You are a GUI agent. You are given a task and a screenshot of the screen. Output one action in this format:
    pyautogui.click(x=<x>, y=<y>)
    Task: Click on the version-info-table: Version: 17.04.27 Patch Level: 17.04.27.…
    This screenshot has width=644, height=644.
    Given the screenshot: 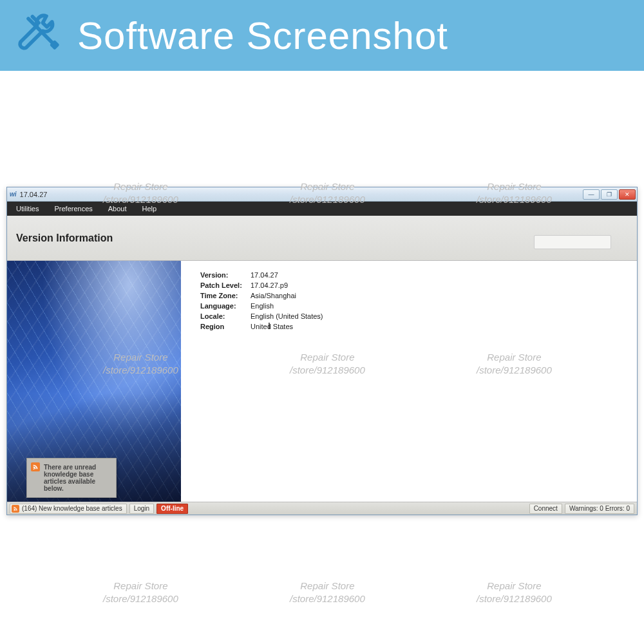 What is the action you would take?
    pyautogui.click(x=261, y=381)
    